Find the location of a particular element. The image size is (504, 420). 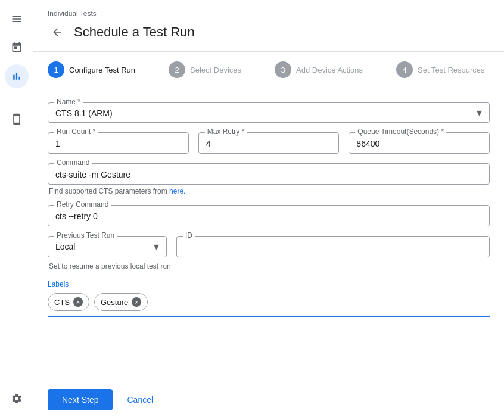

sidebar is located at coordinates (17, 210).